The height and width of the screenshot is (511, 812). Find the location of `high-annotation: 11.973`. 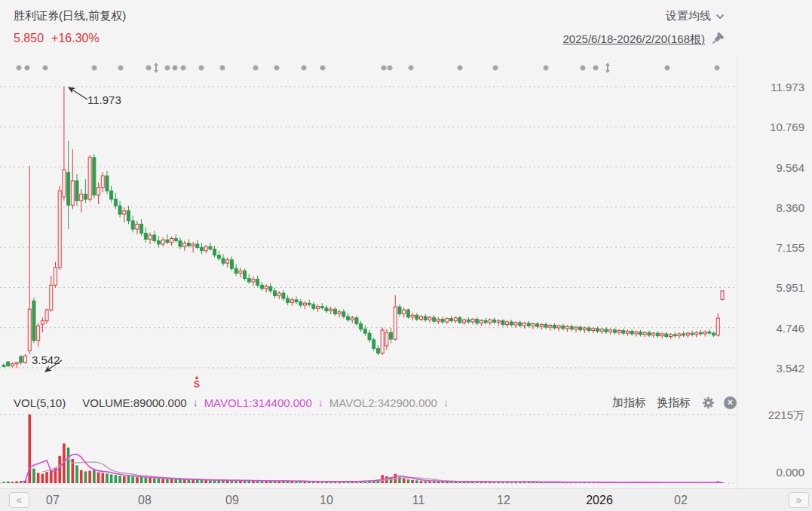

high-annotation: 11.973 is located at coordinates (104, 99).